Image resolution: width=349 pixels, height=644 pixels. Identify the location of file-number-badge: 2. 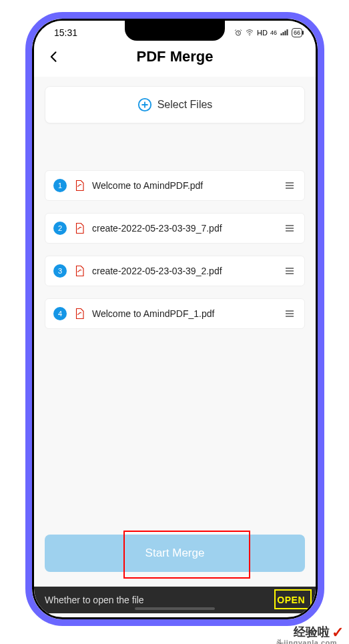
(60, 228).